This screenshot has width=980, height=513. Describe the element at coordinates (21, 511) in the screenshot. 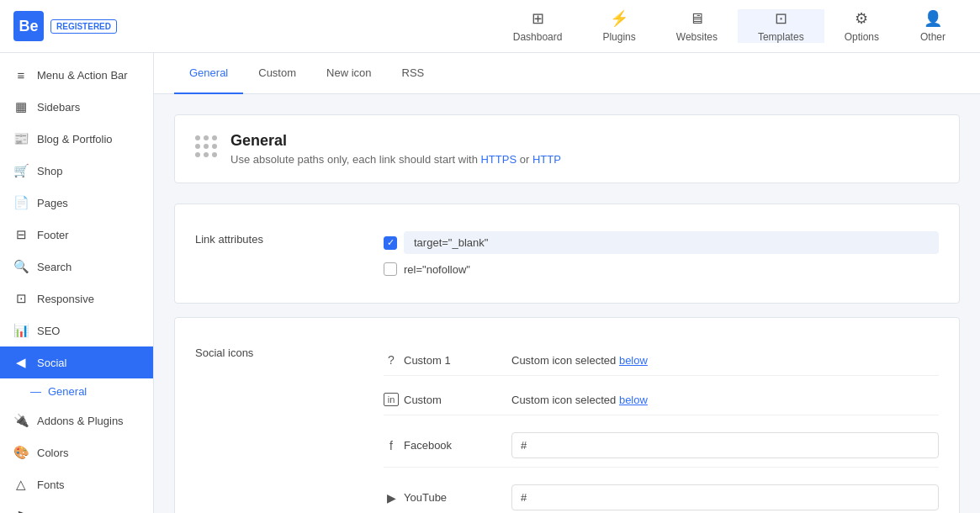

I see `translate-icon: ⚑` at that location.